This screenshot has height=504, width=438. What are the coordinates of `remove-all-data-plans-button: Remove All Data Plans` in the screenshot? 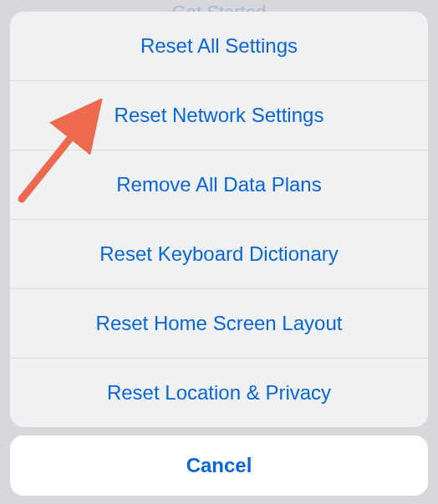 It's located at (219, 186).